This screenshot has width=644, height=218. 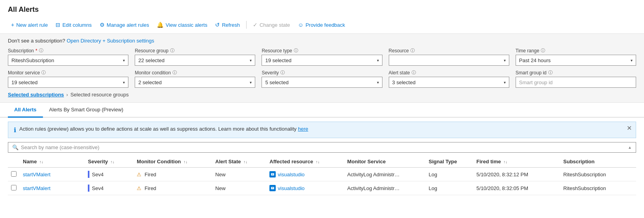 What do you see at coordinates (73, 25) in the screenshot?
I see `edit-columns-button: ⊟ Edit columns` at bounding box center [73, 25].